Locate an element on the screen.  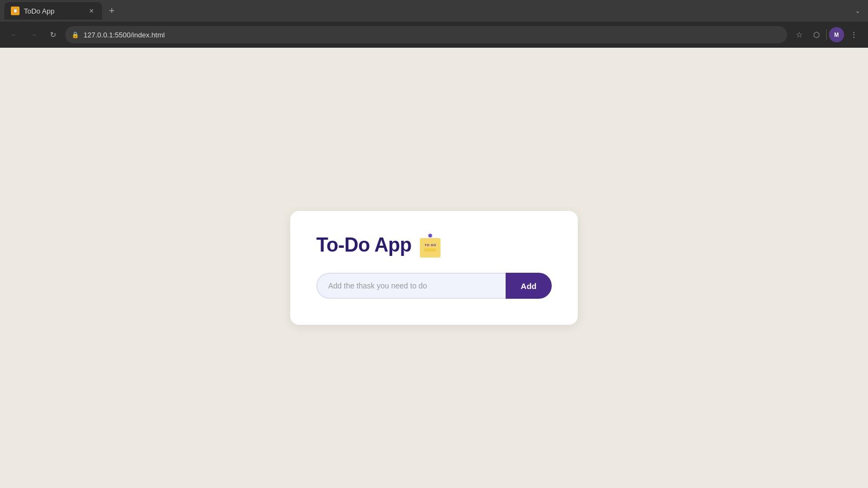
todo-header: To-Do App TO DO is located at coordinates (434, 245).